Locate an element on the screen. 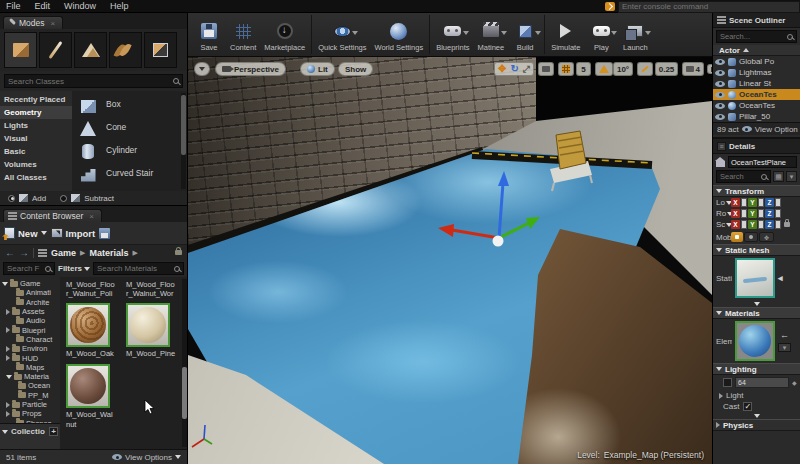  mobility-static-button is located at coordinates (737, 237).